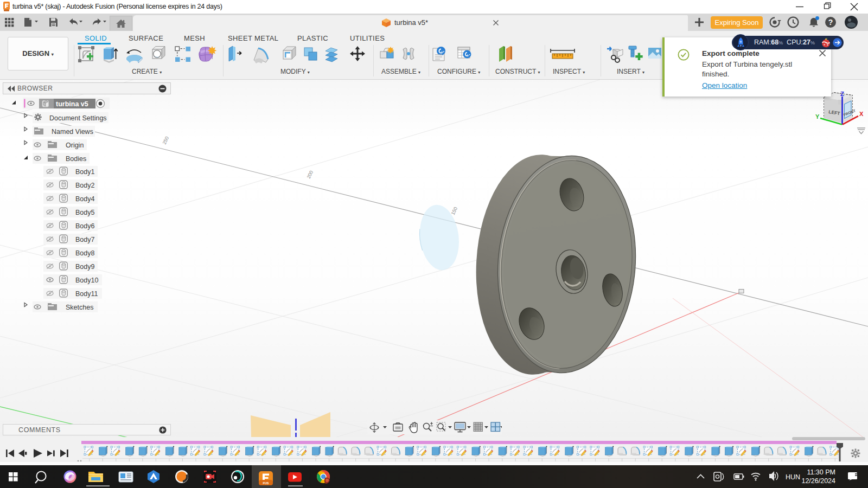  What do you see at coordinates (821, 472) in the screenshot?
I see `svg-text: 11:30 PM` at bounding box center [821, 472].